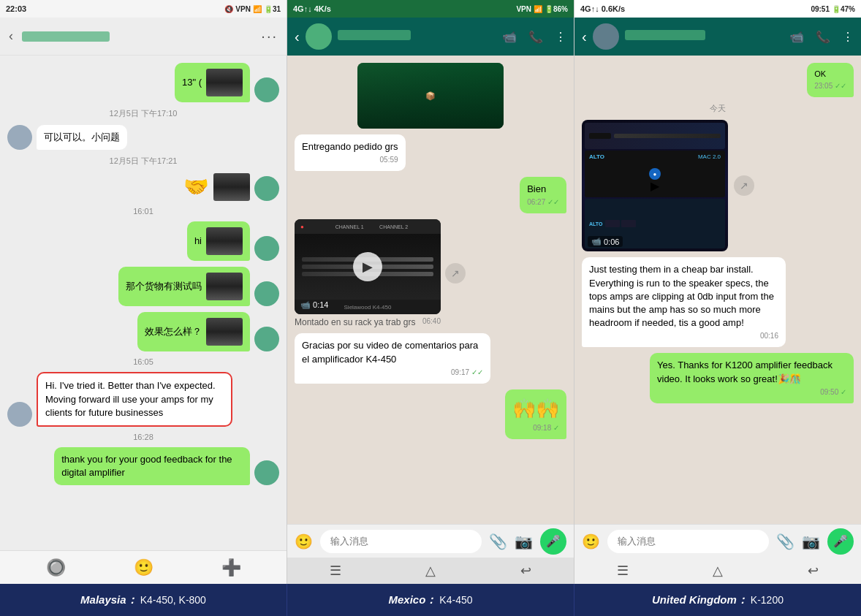 The height and width of the screenshot is (616, 861). Describe the element at coordinates (431, 600) in the screenshot. I see `footer-mexico: Mexico： K4-450` at that location.